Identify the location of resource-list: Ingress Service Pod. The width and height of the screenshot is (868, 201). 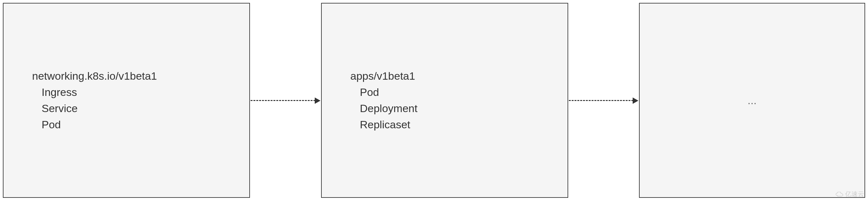
(141, 108).